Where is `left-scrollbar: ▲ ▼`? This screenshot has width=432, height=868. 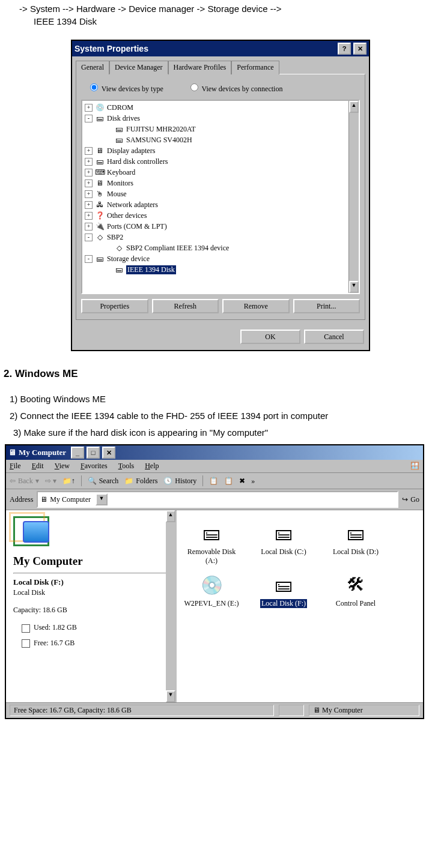
left-scrollbar: ▲ ▼ is located at coordinates (171, 606).